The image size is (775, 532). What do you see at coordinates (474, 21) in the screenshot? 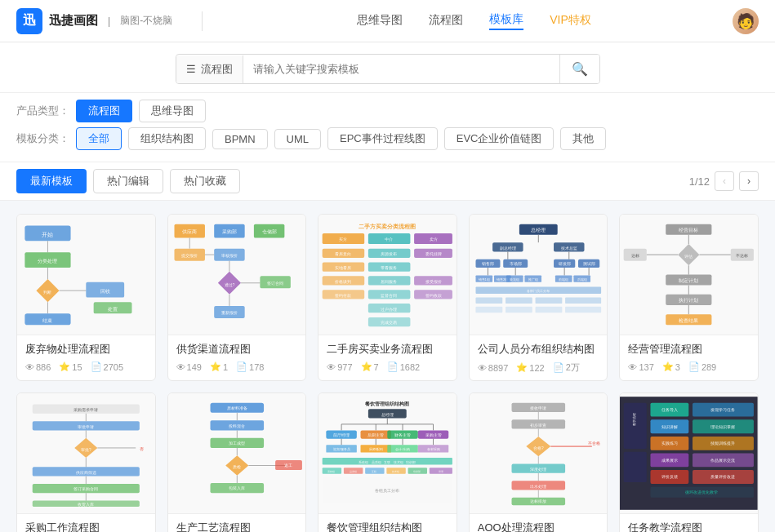
I see `nav-menu: 思维导图 流程图 模板库 VIP特权` at bounding box center [474, 21].